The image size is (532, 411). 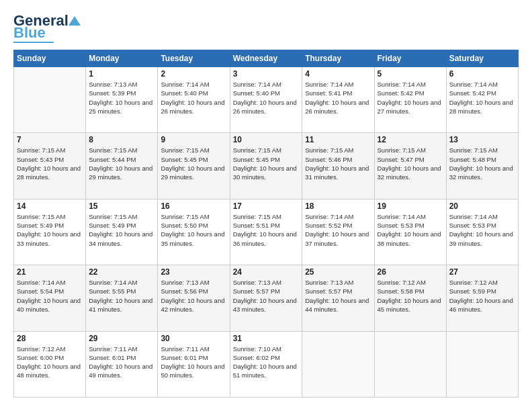 I want to click on daylight-label: Daylight: 10 hours and 26 minutes., so click(x=337, y=107).